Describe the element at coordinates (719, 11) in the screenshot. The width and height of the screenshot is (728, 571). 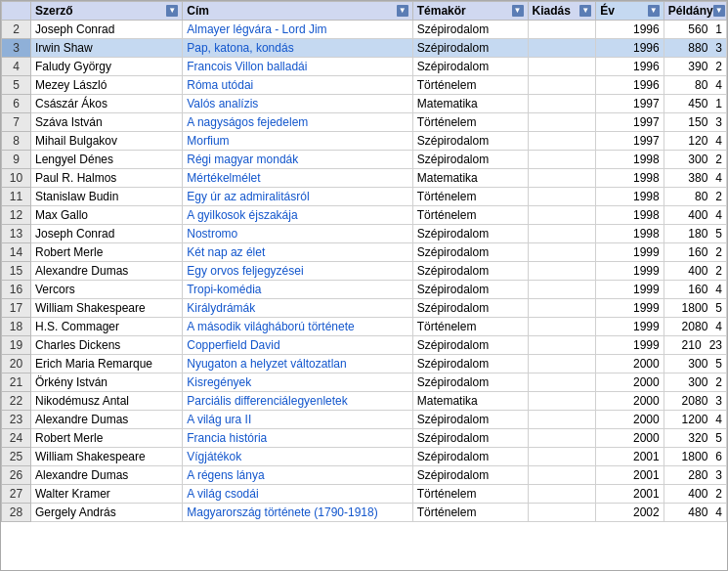
I see `filter-f-icon: ▼` at that location.